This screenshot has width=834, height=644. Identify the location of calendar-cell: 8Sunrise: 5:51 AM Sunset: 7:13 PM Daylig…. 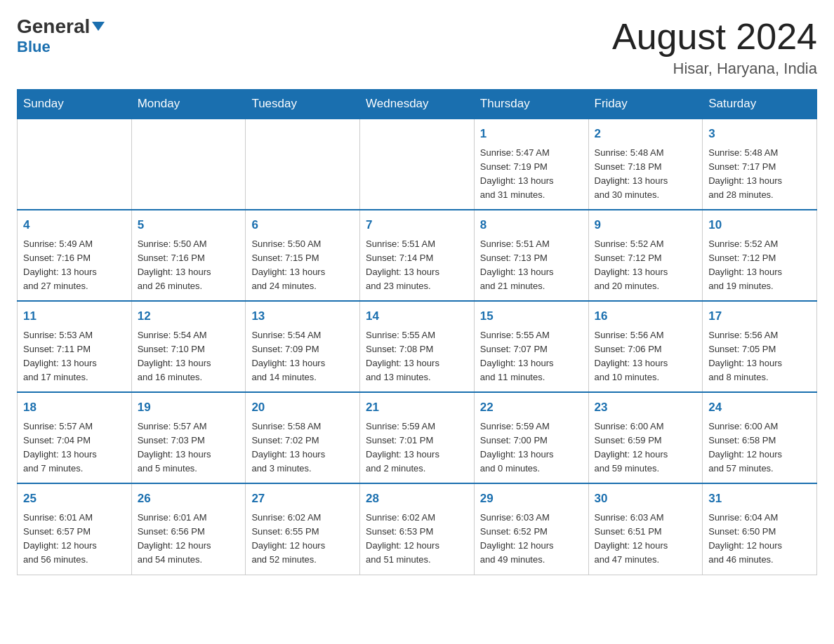
(531, 255).